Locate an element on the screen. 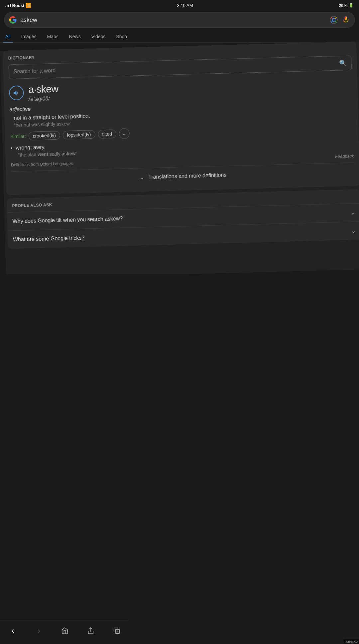 This screenshot has height=644, width=359. signal-bars is located at coordinates (8, 5).